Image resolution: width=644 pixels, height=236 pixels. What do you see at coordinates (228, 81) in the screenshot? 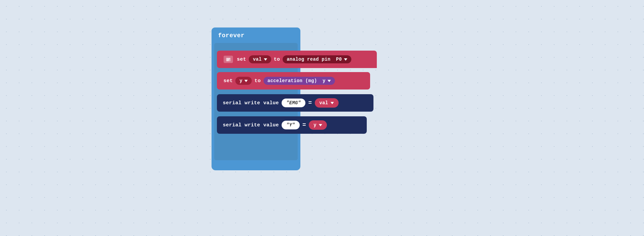
I see `set-label-2: set` at bounding box center [228, 81].